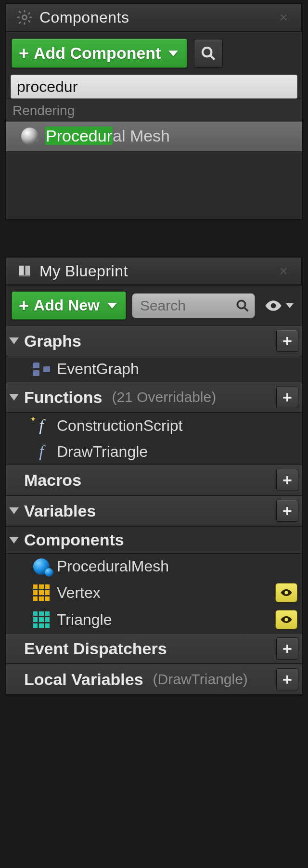 Image resolution: width=308 pixels, height=868 pixels. I want to click on blueprint-tab-strip: My Blueprint ×, so click(154, 272).